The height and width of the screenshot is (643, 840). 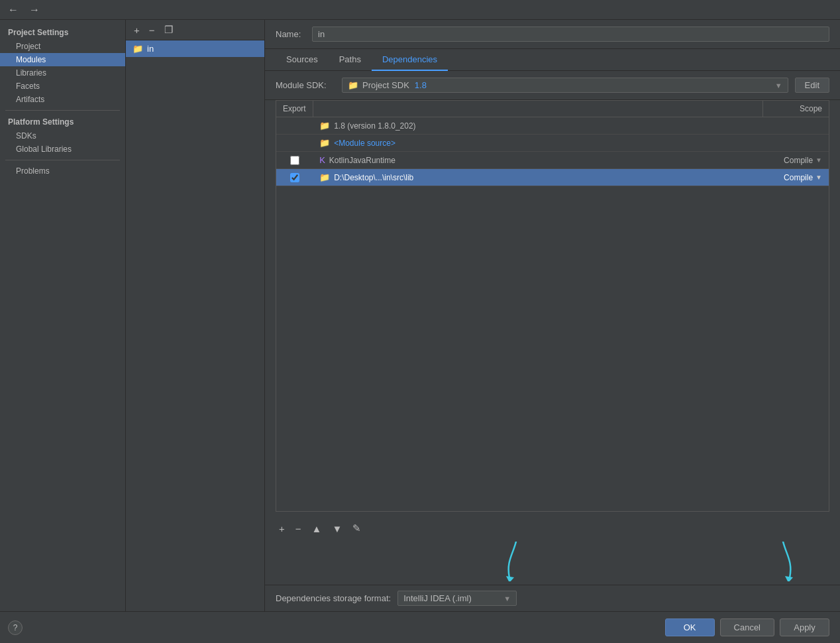 I want to click on dep-down-button: ▼, so click(x=337, y=529).